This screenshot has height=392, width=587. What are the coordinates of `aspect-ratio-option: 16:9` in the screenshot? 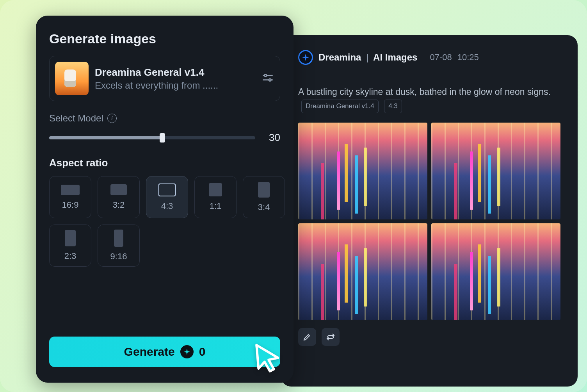 It's located at (70, 197).